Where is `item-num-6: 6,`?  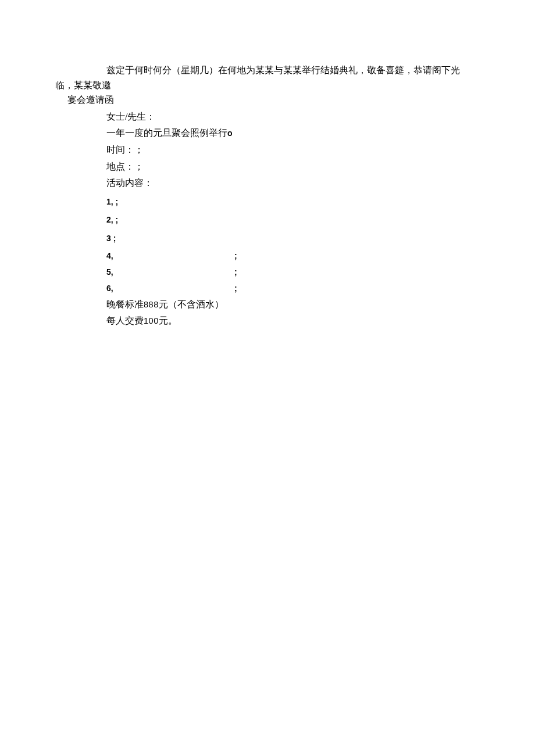
item-num-6: 6, is located at coordinates (170, 288).